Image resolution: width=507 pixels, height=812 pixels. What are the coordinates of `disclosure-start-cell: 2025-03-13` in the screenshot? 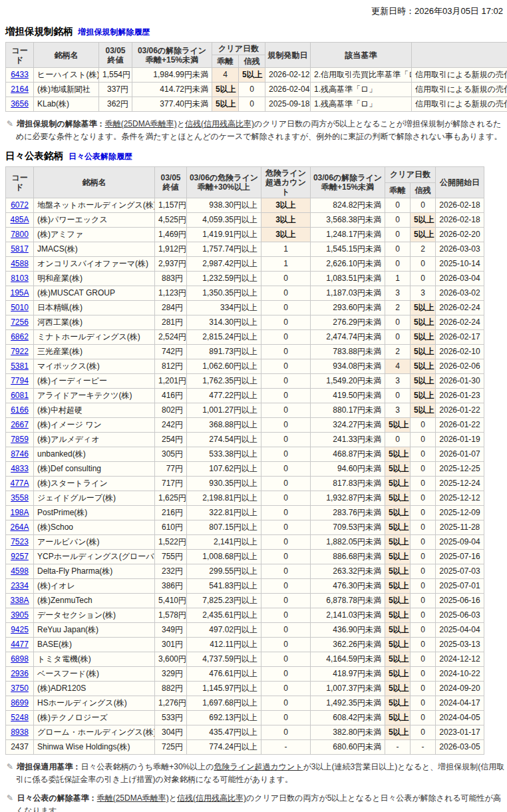 It's located at (460, 645).